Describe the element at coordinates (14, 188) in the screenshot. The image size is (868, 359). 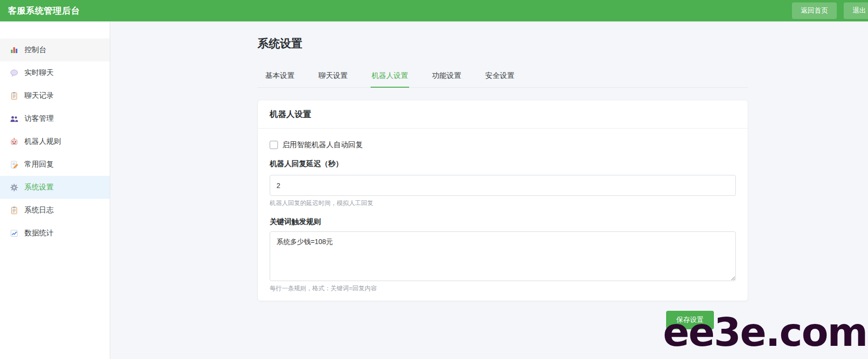
I see `gear-icon` at that location.